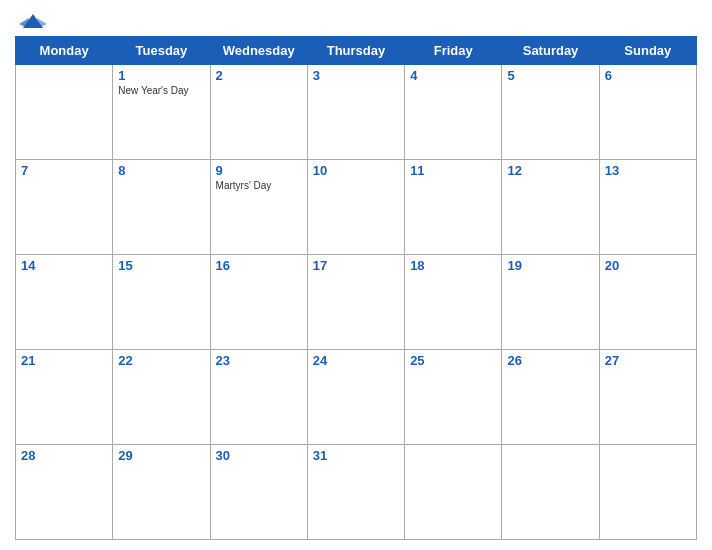 The width and height of the screenshot is (712, 550). Describe the element at coordinates (453, 360) in the screenshot. I see `day-number: 25` at that location.